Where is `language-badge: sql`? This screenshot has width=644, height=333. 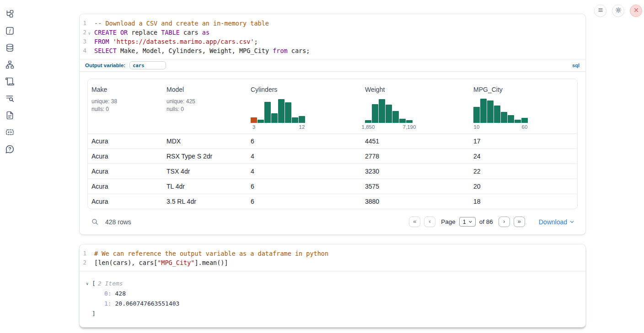 language-badge: sql is located at coordinates (576, 65).